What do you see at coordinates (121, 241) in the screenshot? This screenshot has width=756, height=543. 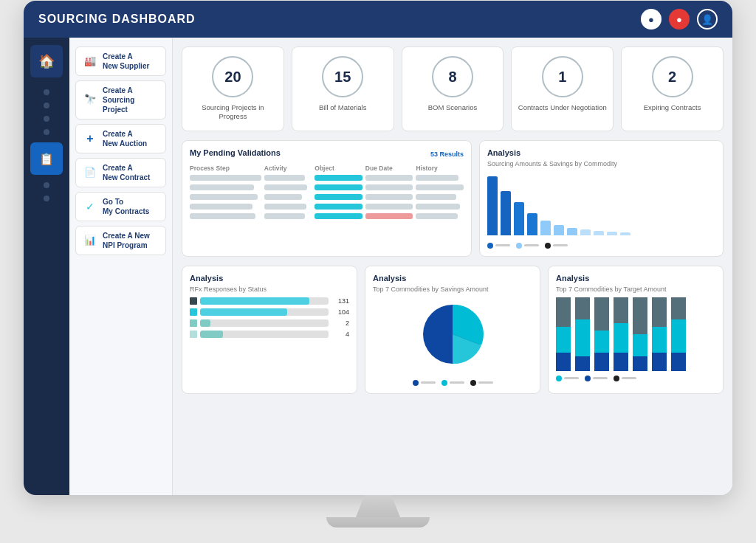 I see `create-npi-button: 📊 Create A NewNPI Program` at bounding box center [121, 241].